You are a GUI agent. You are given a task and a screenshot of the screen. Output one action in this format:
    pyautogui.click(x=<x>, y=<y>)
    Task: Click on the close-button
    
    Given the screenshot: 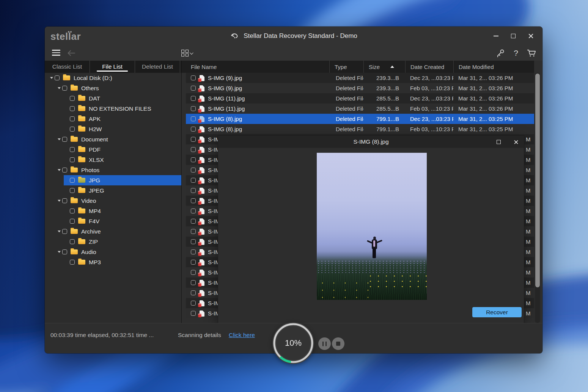 What is the action you would take?
    pyautogui.click(x=531, y=36)
    